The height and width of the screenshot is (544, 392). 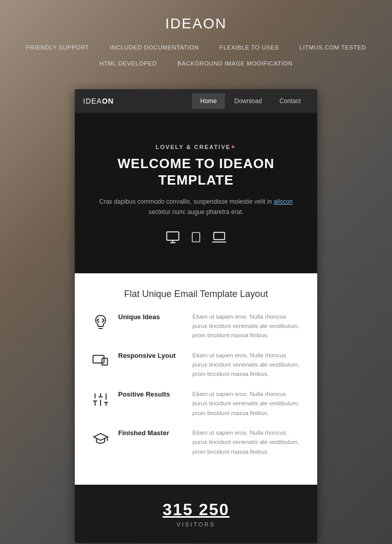 What do you see at coordinates (219, 239) in the screenshot?
I see `laptop-icon` at bounding box center [219, 239].